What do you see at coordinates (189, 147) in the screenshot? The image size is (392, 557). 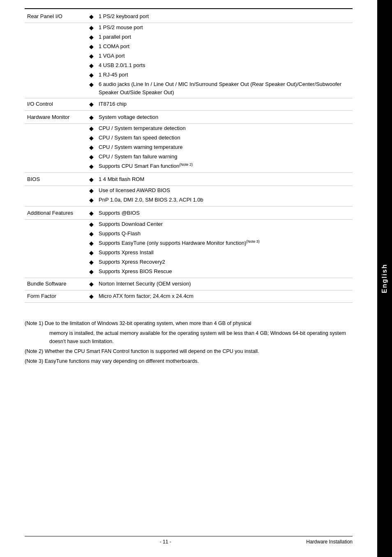 I see `table-row: ◆CPU / System warning temperature` at bounding box center [189, 147].